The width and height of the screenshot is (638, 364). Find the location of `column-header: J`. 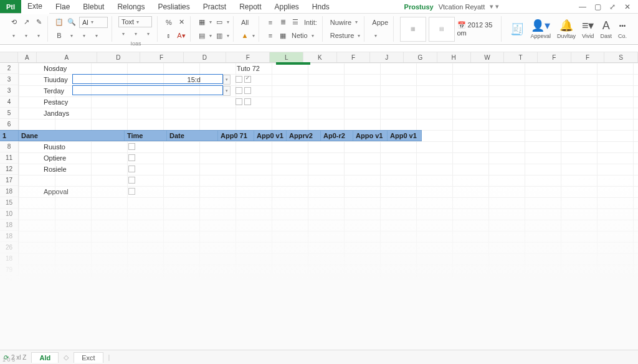

column-header: J is located at coordinates (387, 57).